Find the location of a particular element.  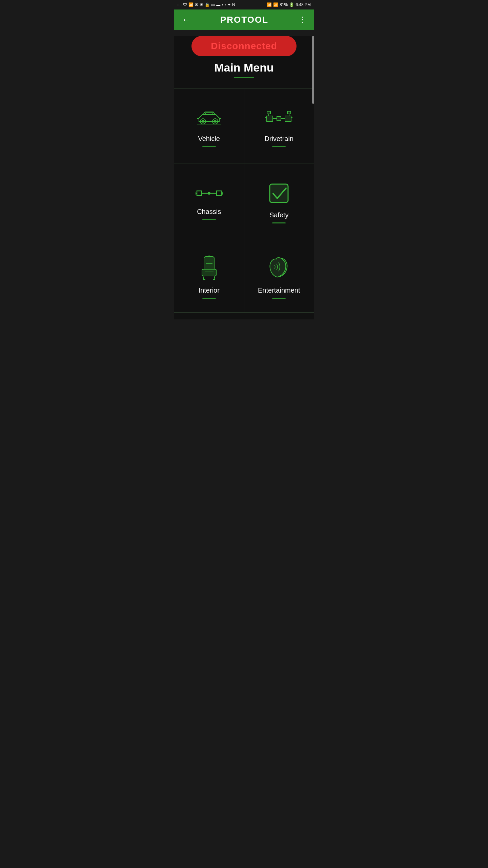

interior-icon is located at coordinates (209, 268).